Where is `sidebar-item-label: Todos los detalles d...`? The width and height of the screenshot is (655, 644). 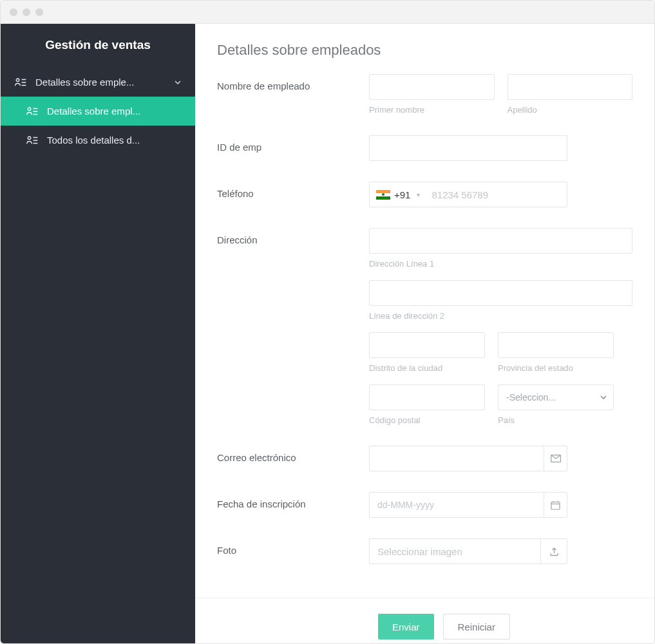 sidebar-item-label: Todos los detalles d... is located at coordinates (93, 140).